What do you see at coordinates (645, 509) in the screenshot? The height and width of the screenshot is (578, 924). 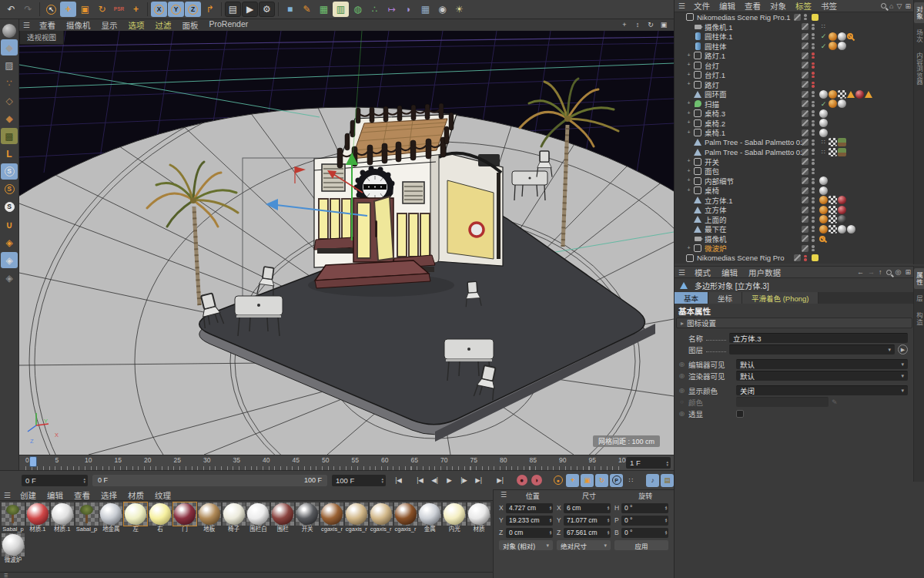 I see `coord-field: 0 °▴▾` at bounding box center [645, 509].